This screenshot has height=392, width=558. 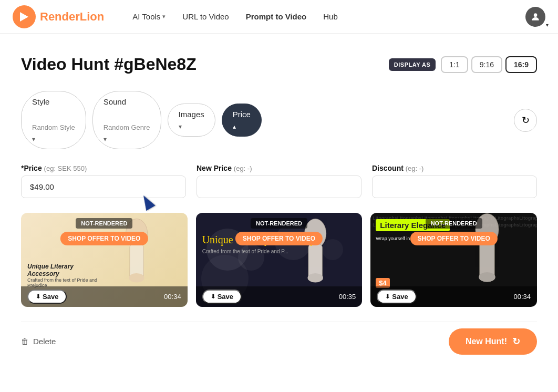 What do you see at coordinates (388, 296) in the screenshot?
I see `save-icon-3: ⬇` at bounding box center [388, 296].